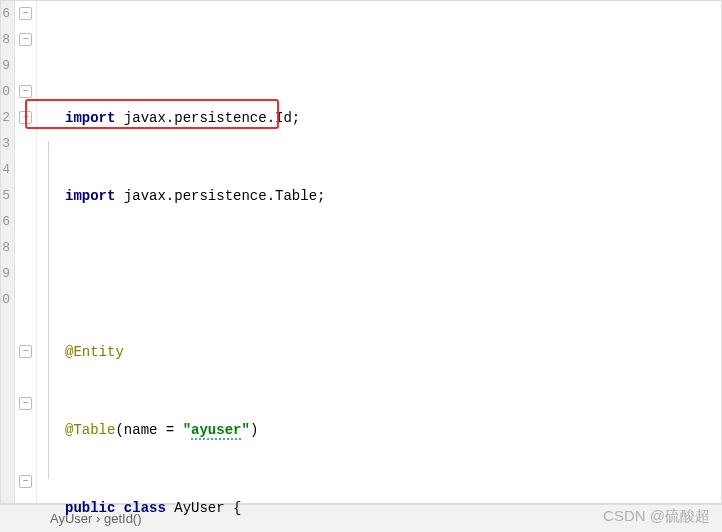 This screenshot has width=722, height=532. Describe the element at coordinates (90, 430) in the screenshot. I see `annotation: @Table` at that location.